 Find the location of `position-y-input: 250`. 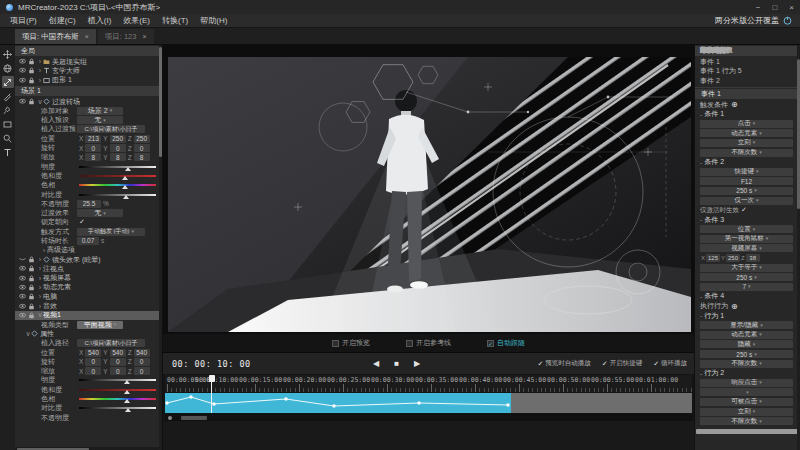

position-y-input: 250 is located at coordinates (118, 139).